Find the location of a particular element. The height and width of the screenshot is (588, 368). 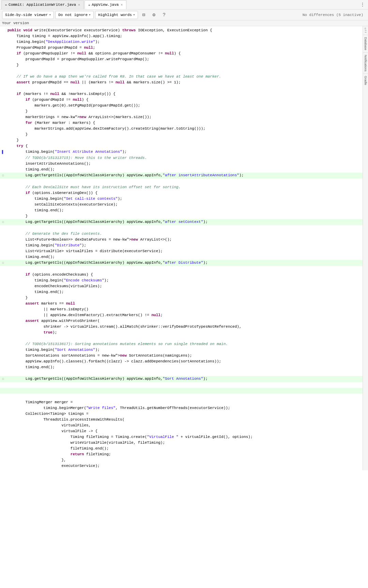

code-line: ProguardMapId proguardMapId = null; is located at coordinates (181, 48).